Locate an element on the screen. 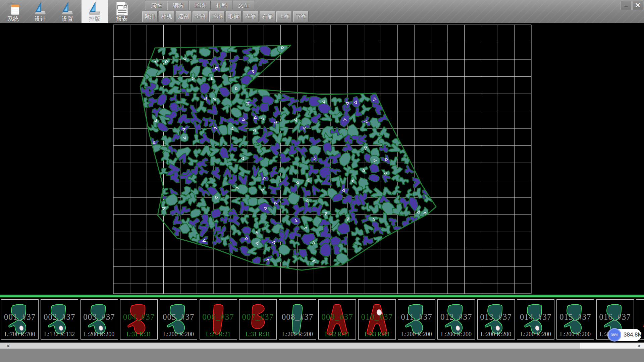 The width and height of the screenshot is (644, 362). part-tile: 007_#37 L:31 R:31 is located at coordinates (258, 319).